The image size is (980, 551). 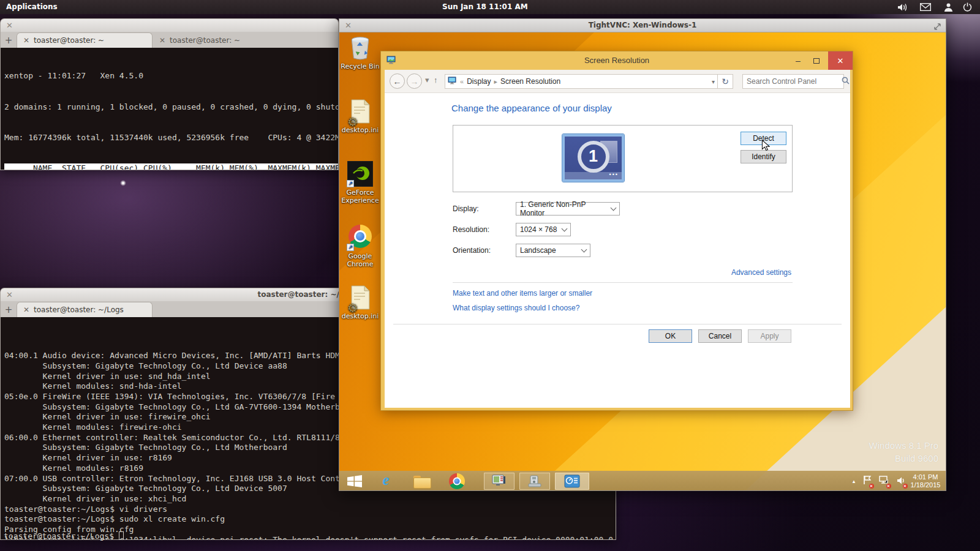 I want to click on display-settings-help-link: What display settings should I choose?, so click(x=516, y=308).